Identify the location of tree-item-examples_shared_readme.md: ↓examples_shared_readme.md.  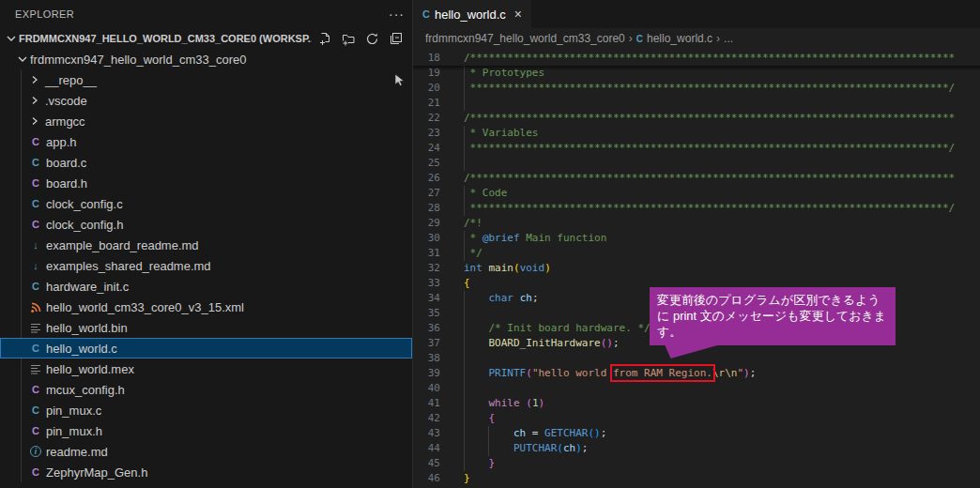
(207, 266).